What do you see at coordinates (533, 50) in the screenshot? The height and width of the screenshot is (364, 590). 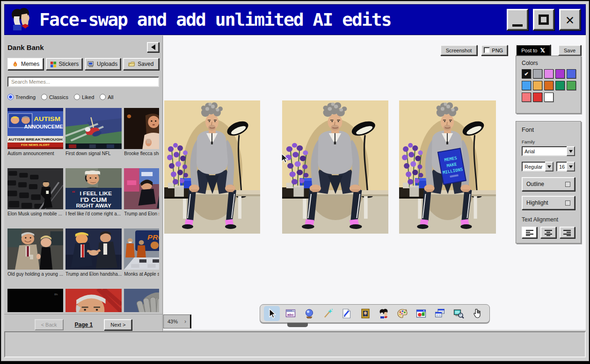 I see `post-to-x-button: Post to 𝕏` at bounding box center [533, 50].